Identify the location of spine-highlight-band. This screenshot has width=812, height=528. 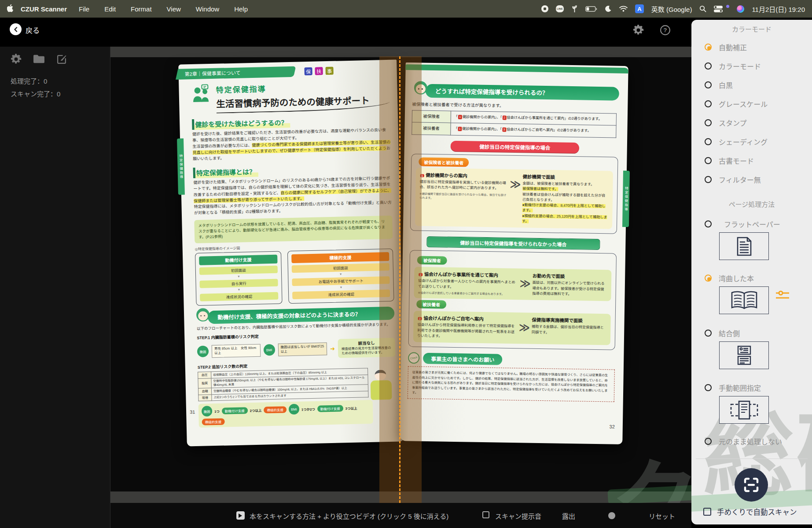
(400, 280).